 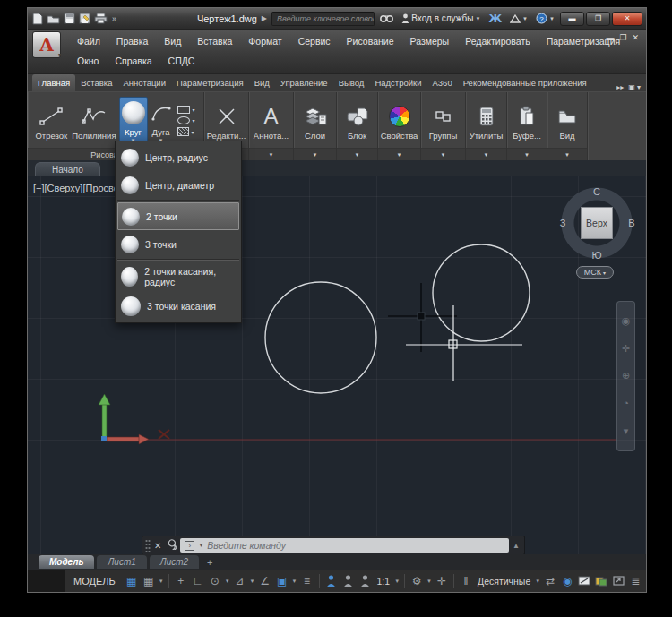 I want to click on arc-button: Дуга ▼, so click(x=161, y=121).